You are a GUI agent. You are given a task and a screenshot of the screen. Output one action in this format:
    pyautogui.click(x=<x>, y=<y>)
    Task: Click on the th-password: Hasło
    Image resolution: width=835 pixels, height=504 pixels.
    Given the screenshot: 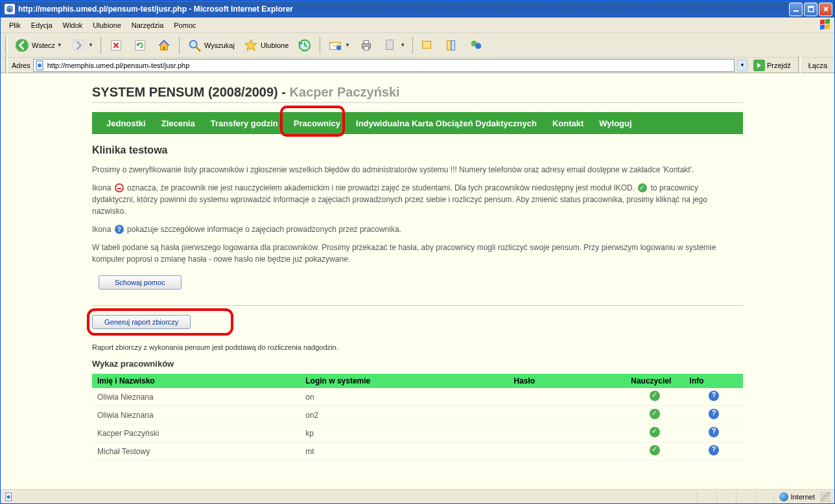 What is the action you would take?
    pyautogui.click(x=568, y=381)
    